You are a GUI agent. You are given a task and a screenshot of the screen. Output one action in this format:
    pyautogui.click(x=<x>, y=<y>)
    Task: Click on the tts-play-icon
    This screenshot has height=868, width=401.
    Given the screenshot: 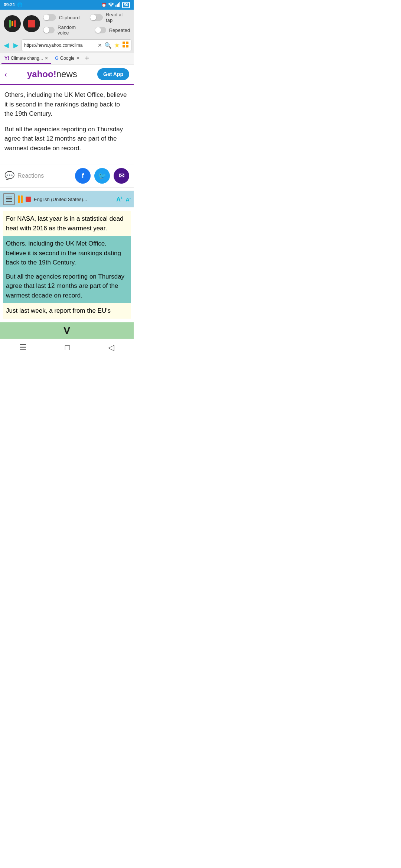 What is the action you would take?
    pyautogui.click(x=12, y=24)
    